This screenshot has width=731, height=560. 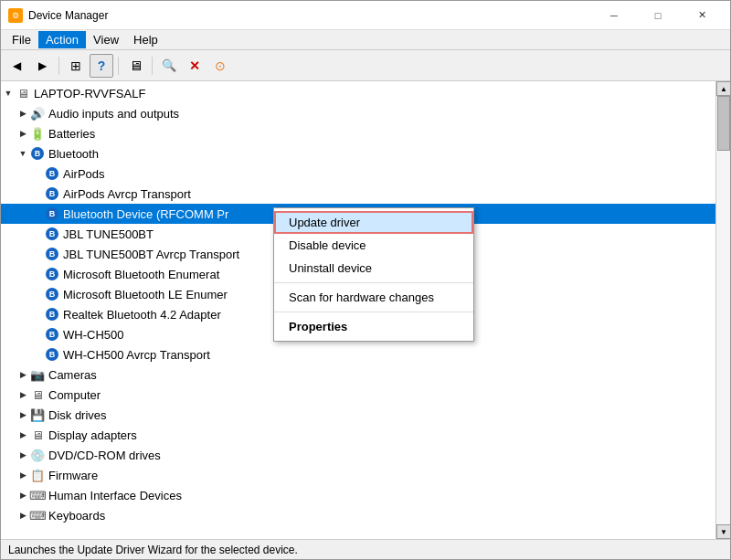 I want to click on scrollbar-track, so click(x=724, y=311).